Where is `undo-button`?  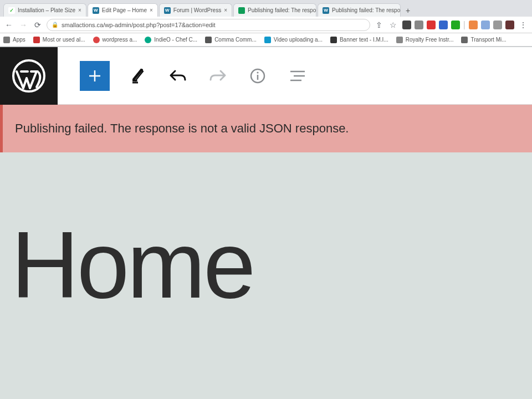 undo-button is located at coordinates (178, 76).